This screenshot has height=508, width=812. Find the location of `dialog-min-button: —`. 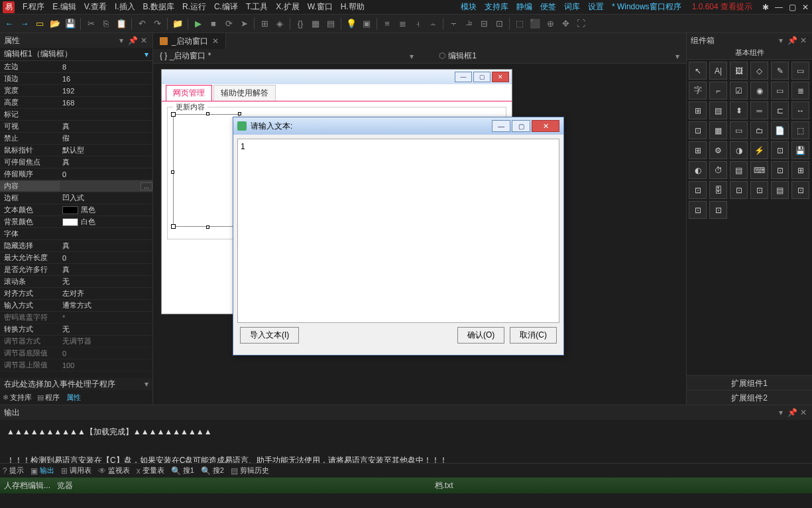

dialog-min-button: — is located at coordinates (501, 126).